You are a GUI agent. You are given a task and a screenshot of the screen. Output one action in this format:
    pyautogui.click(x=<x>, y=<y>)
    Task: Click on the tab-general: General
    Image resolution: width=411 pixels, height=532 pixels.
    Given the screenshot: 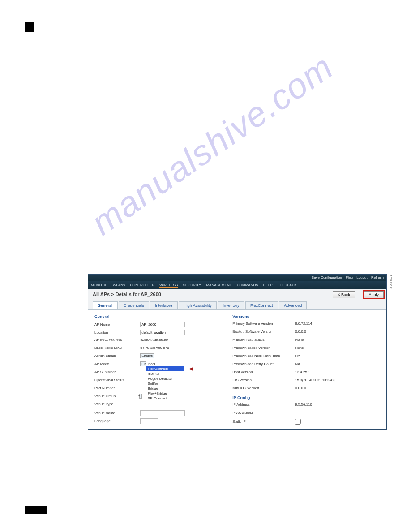 What is the action you would take?
    pyautogui.click(x=105, y=305)
    